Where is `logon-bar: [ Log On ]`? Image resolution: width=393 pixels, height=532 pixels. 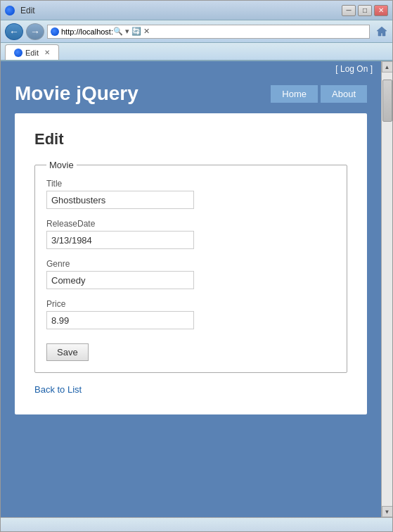 logon-bar: [ Log On ] is located at coordinates (191, 69).